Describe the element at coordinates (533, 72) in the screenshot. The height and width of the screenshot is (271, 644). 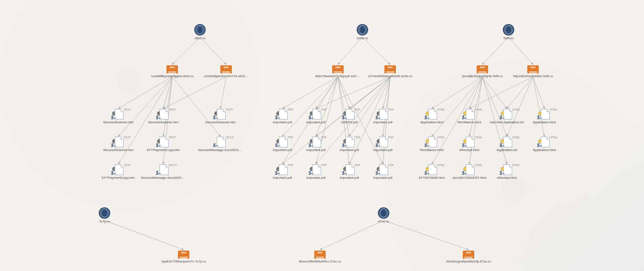
I see `dns-node: 56p160c2invirbk8dz.5sf9.ru` at that location.